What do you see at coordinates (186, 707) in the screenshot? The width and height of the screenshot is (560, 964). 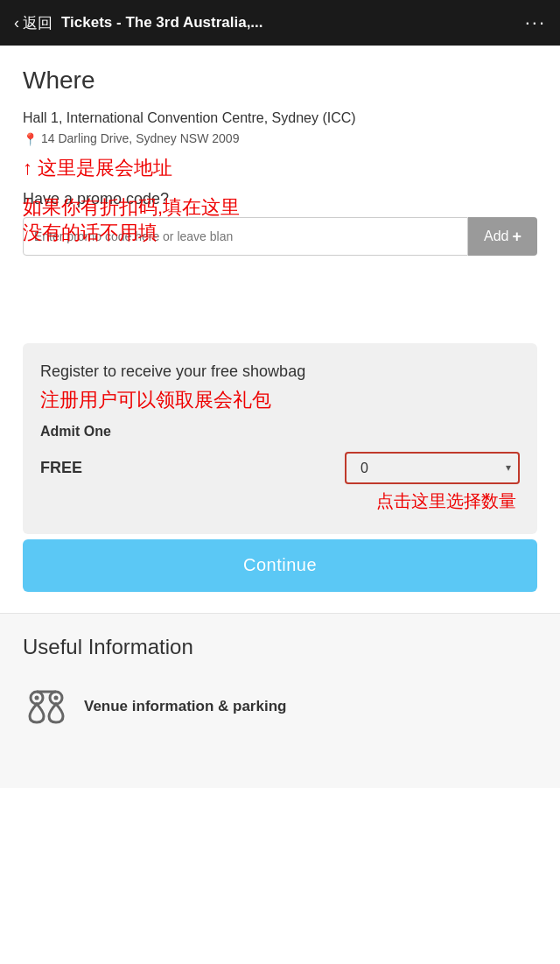 I see `venue-parking-label: Venue information & parking` at bounding box center [186, 707].